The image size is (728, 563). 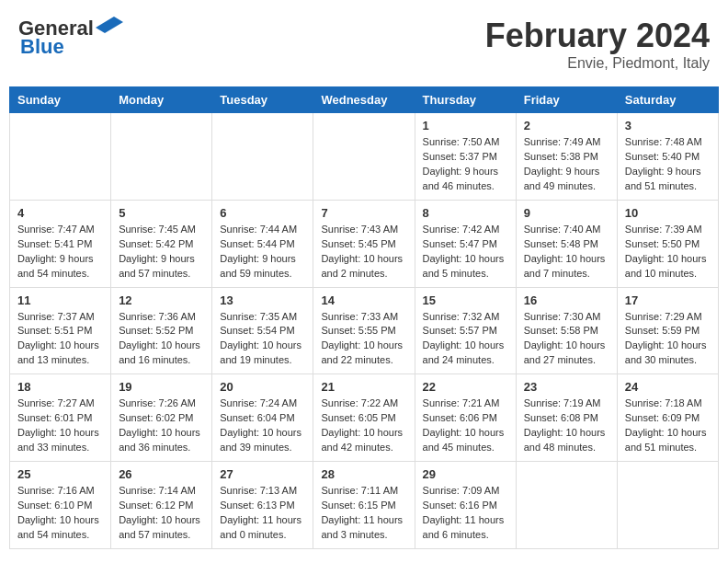 What do you see at coordinates (263, 506) in the screenshot?
I see `day-cell: 27Sunrise: 7:13 AM Sunset: 6:13 PM Dayli…` at bounding box center [263, 506].